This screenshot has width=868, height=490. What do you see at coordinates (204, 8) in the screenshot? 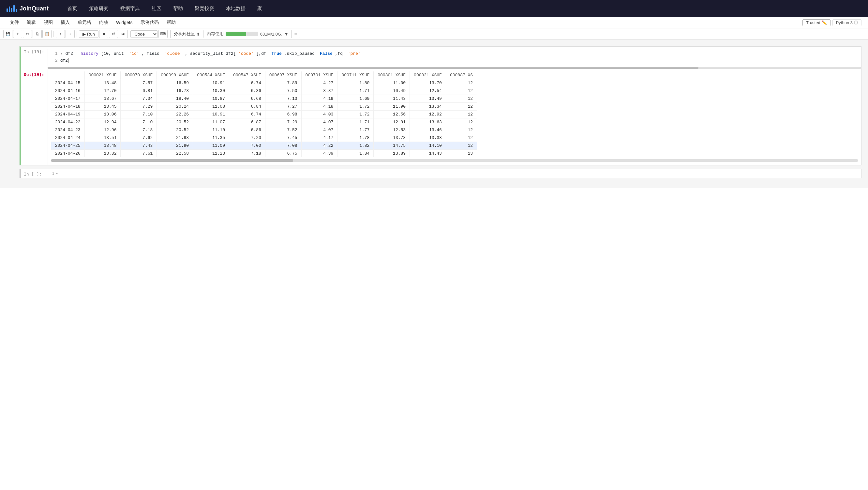
I see `nav-invest: 聚宽投资` at bounding box center [204, 8].